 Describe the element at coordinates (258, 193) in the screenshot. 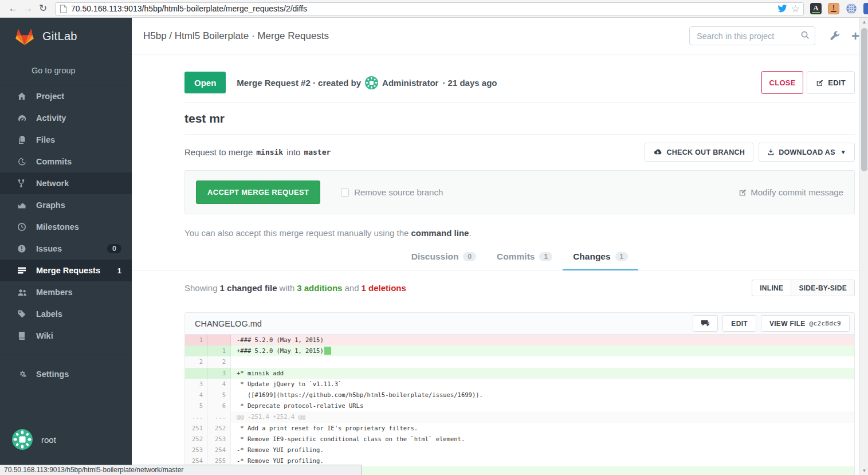

I see `accept-merge-request-button: ACCEPT MERGE REQUEST` at that location.